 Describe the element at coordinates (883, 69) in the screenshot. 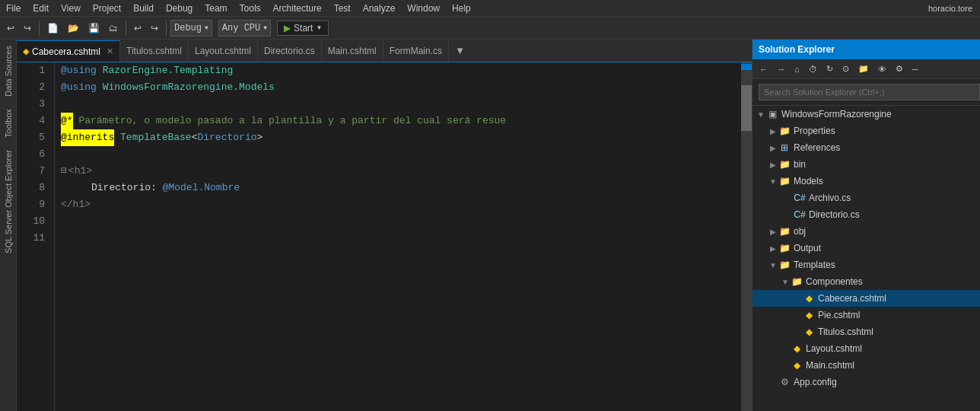

I see `se-show-all-btn: 👁` at that location.